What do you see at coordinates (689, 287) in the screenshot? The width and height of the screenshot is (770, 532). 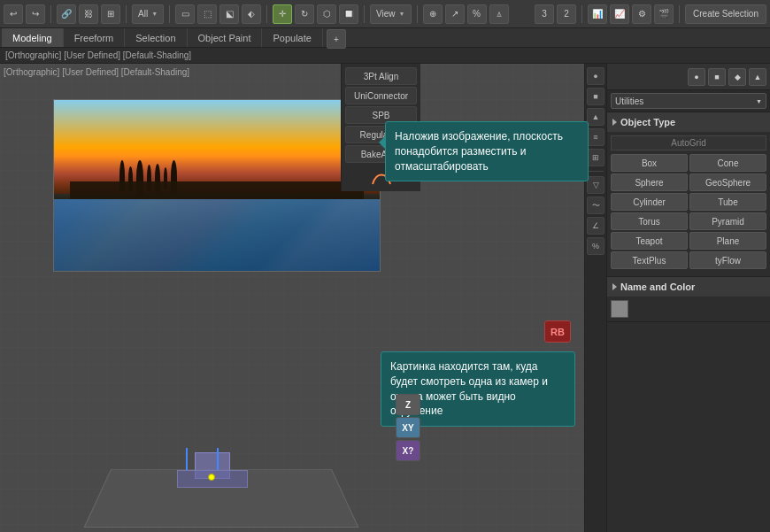 I see `name-color-header: Name and Color` at bounding box center [689, 287].